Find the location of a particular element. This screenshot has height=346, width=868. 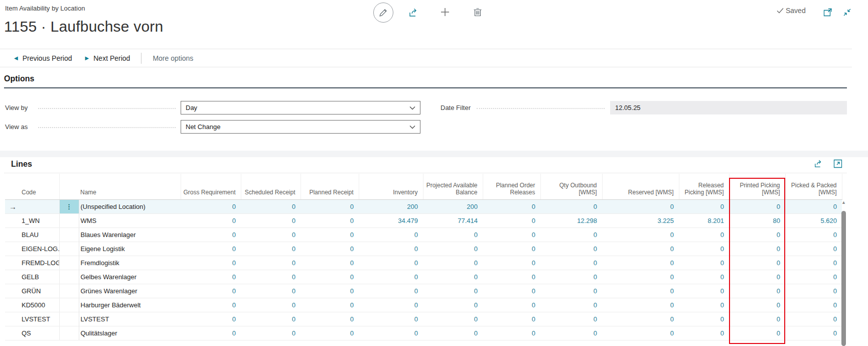

date-filter-input: 12.05.25 is located at coordinates (729, 107).